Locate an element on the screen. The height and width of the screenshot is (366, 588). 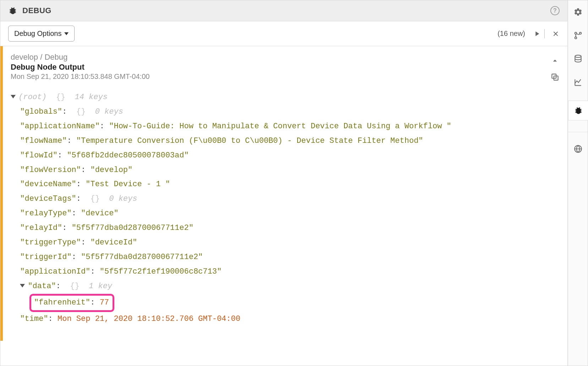
bug-icon is located at coordinates (13, 11).